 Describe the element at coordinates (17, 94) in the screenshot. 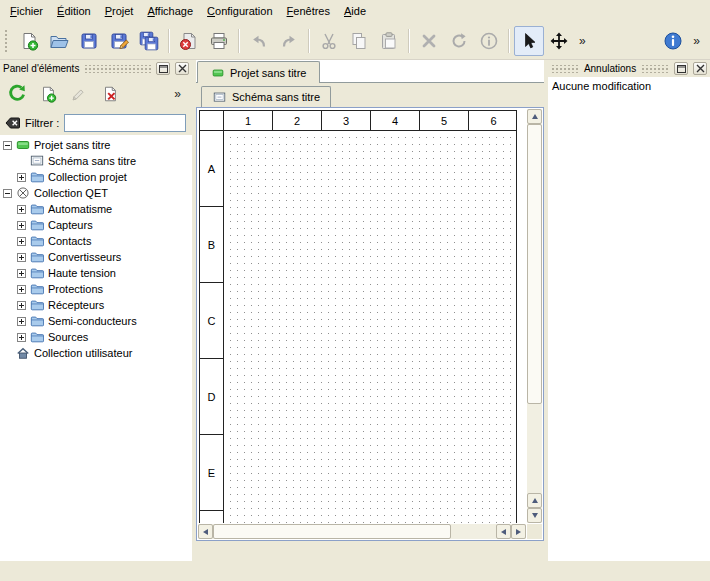

I see `reload-collections-button` at that location.